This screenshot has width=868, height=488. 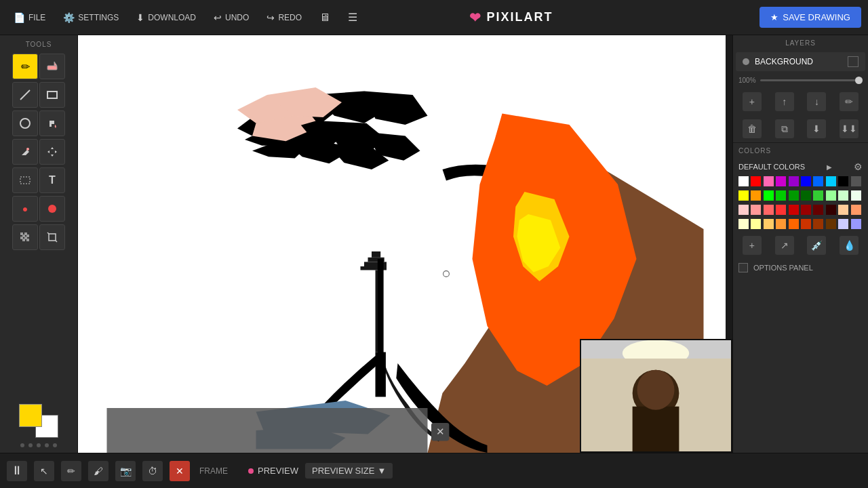 I want to click on default-colors-options-button: ⚙, so click(x=859, y=167).